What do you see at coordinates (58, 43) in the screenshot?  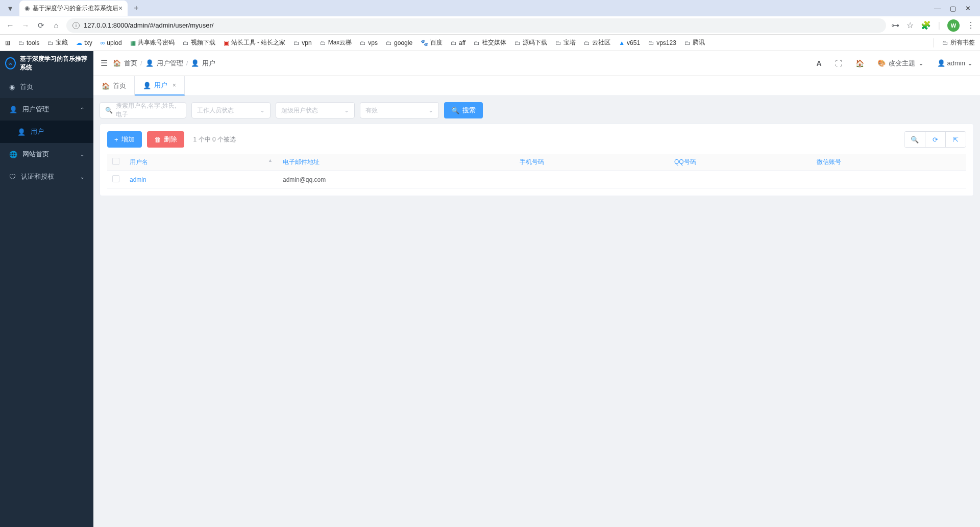 I see `bookmark-item: 🗀宝藏` at bounding box center [58, 43].